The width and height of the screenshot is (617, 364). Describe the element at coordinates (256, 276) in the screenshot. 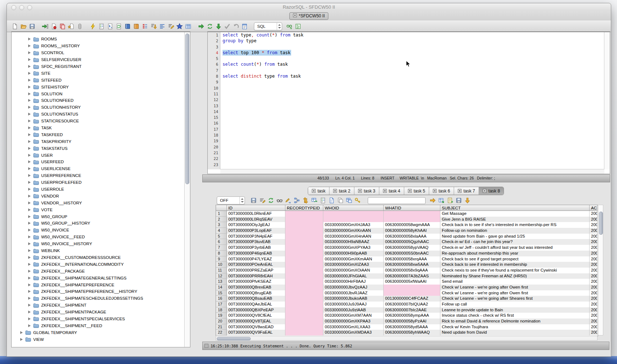

I see `grid-cell: 00T3000000PRR8rEAH` at that location.